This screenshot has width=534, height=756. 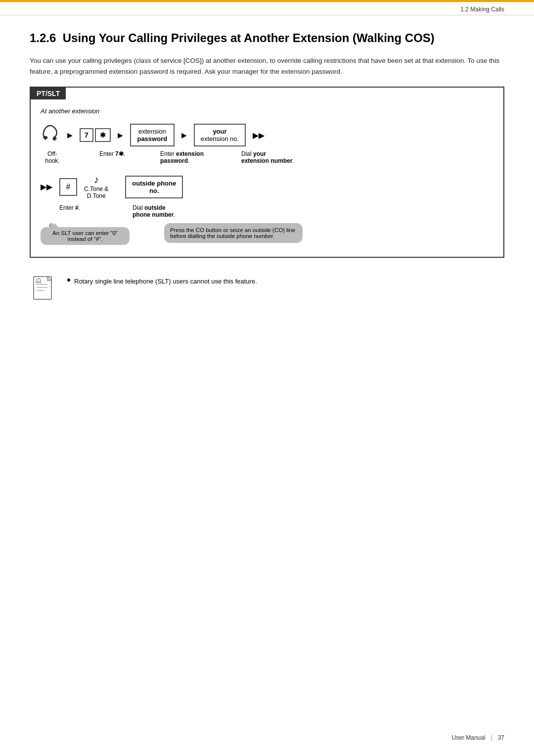 I want to click on double-arrow-1: ▶▶, so click(x=259, y=136).